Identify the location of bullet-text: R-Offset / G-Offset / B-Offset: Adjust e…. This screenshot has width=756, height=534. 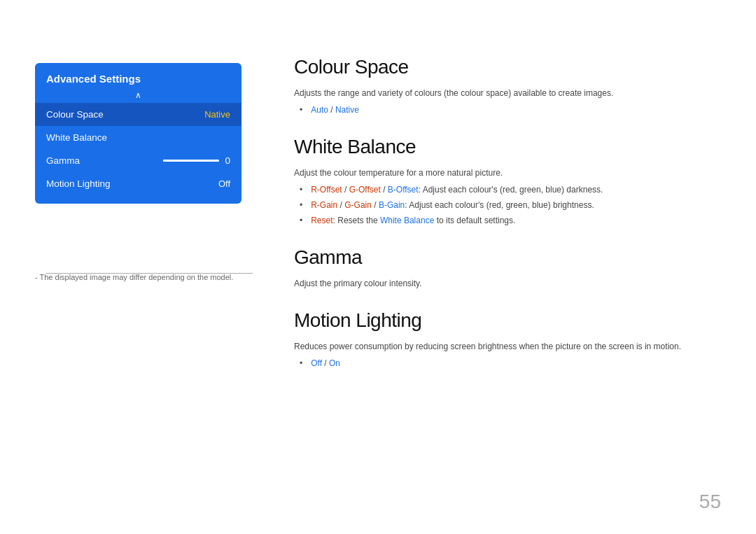
(456, 190).